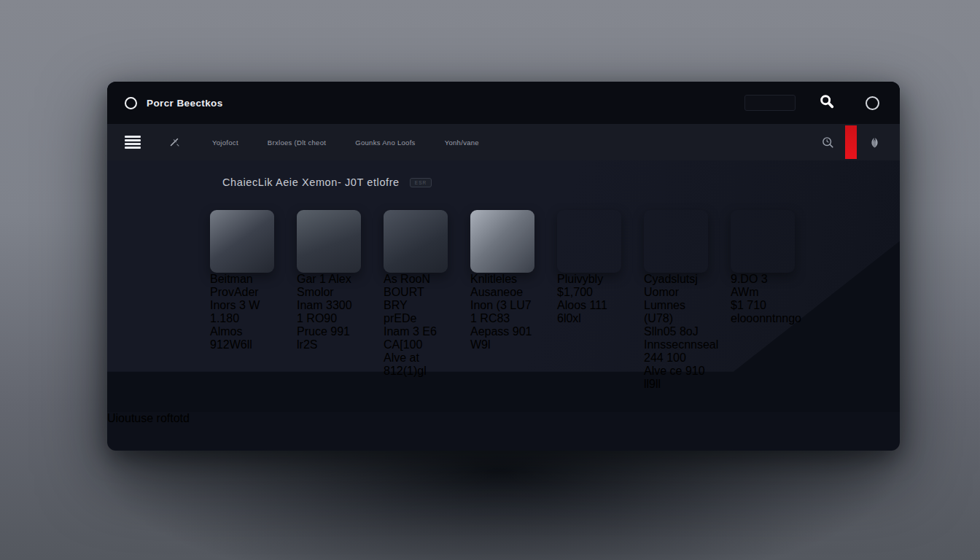 The width and height of the screenshot is (980, 560). Describe the element at coordinates (416, 365) in the screenshot. I see `product-subtext: Alve at 812(1)gl` at that location.